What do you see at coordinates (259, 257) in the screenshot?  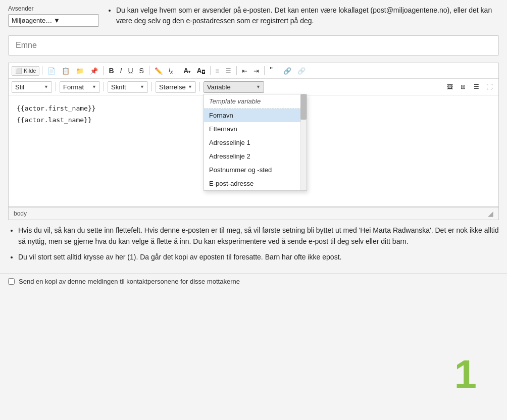 I see `bottom-bullet-2: Du vil stort sett alltid krysse av her (…` at bounding box center [259, 257].